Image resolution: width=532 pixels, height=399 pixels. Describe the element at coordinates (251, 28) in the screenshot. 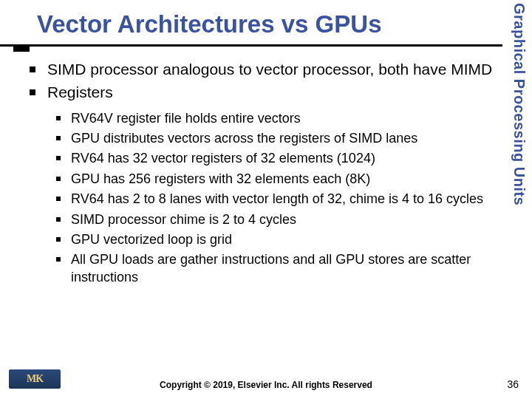

I see `title-bar: Vector Architectures vs GPUs` at that location.